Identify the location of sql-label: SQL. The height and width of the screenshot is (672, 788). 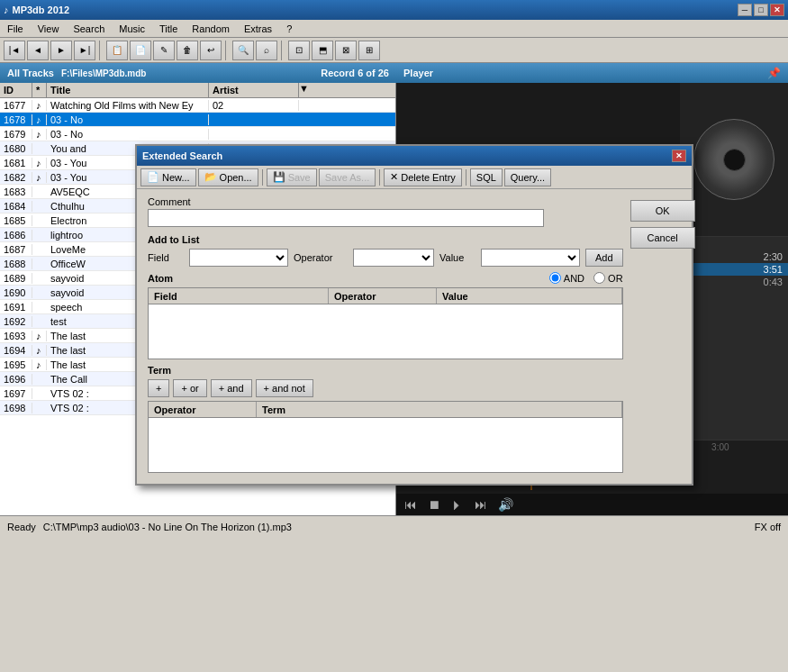
(486, 177).